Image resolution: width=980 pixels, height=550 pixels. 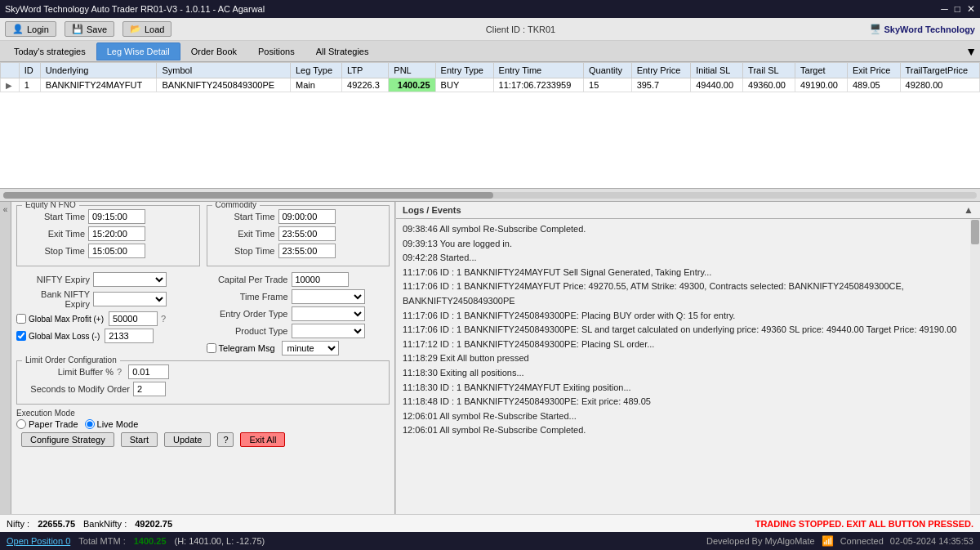 What do you see at coordinates (320, 279) in the screenshot?
I see `capital-per-trade-input` at bounding box center [320, 279].